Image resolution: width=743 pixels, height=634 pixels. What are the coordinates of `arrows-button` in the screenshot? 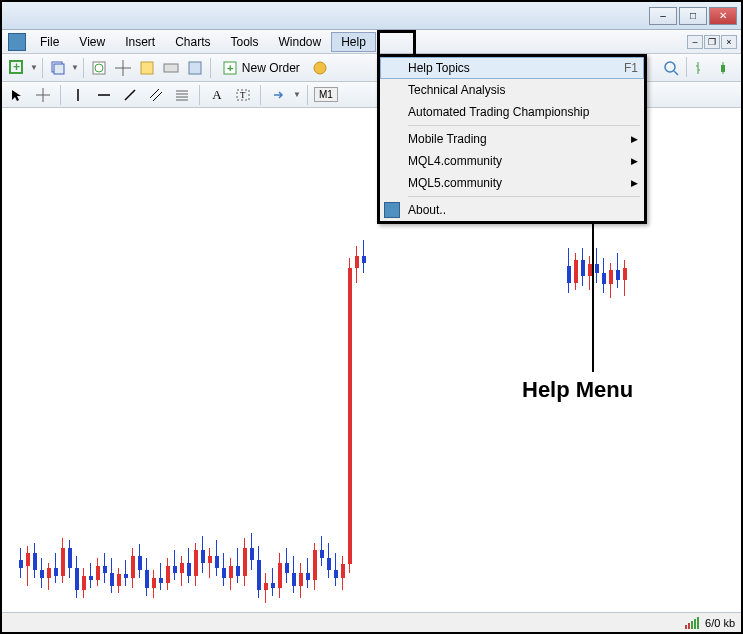 It's located at (278, 95).